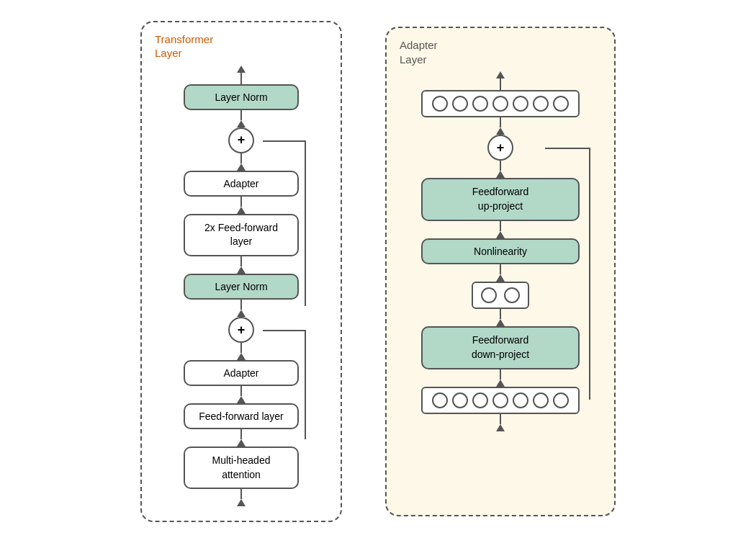 This screenshot has width=756, height=543. What do you see at coordinates (500, 169) in the screenshot?
I see `arrow-plus-ff-up` at bounding box center [500, 169].